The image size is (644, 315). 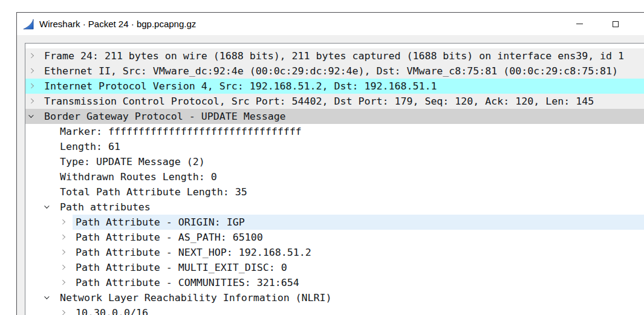 What do you see at coordinates (335, 222) in the screenshot?
I see `tree-row: Path Attribute - ORIGIN: IGP` at bounding box center [335, 222].